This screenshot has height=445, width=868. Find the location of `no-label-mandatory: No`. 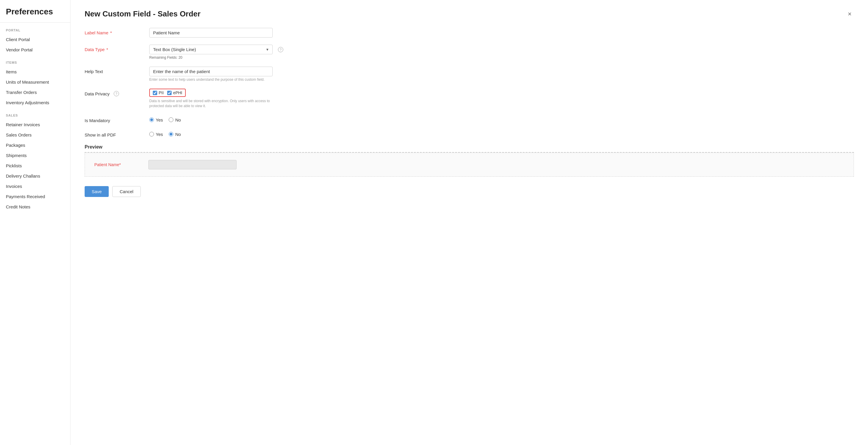

no-label-mandatory: No is located at coordinates (178, 120).